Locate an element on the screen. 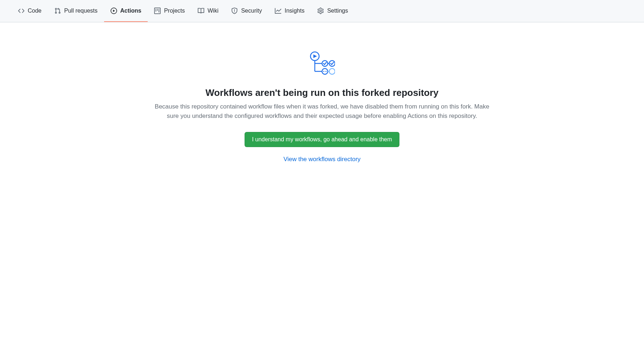 The width and height of the screenshot is (644, 345). git-pull-request-icon is located at coordinates (58, 11).